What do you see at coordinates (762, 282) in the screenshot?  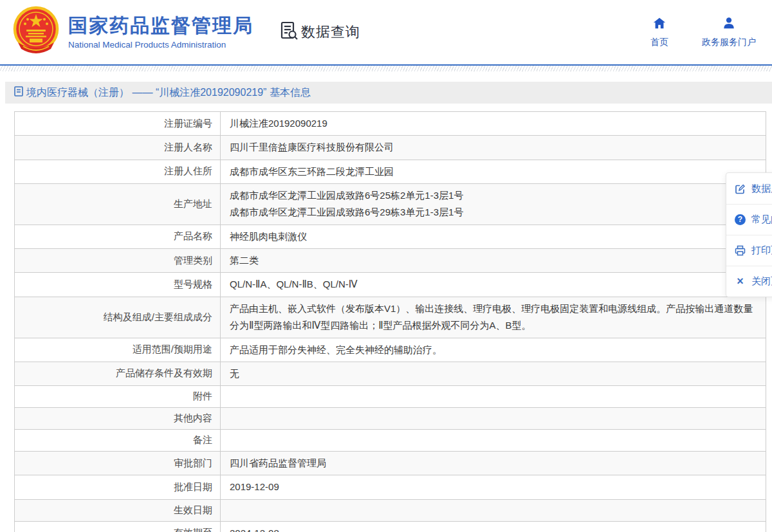 I see `panel-item-label: 关闭页面` at bounding box center [762, 282].